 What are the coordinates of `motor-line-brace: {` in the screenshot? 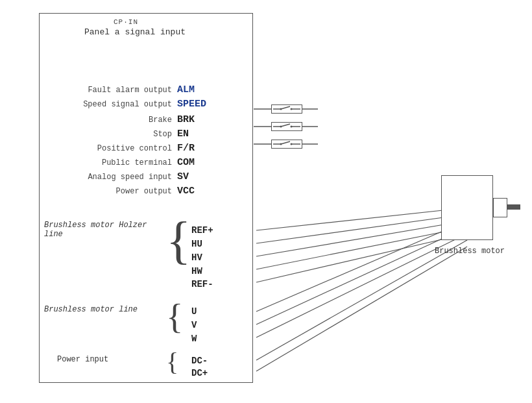 It's located at (175, 317).